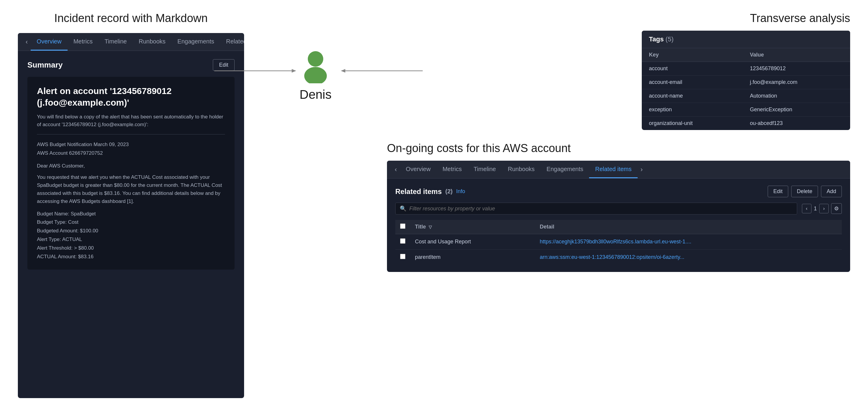  Describe the element at coordinates (449, 191) in the screenshot. I see `related-count: (2)` at that location.